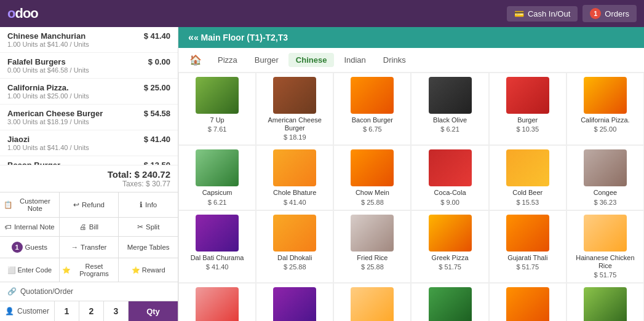 Image resolution: width=644 pixels, height=321 pixels. I want to click on product-card: Cold Beer $ 15.53, so click(528, 177).